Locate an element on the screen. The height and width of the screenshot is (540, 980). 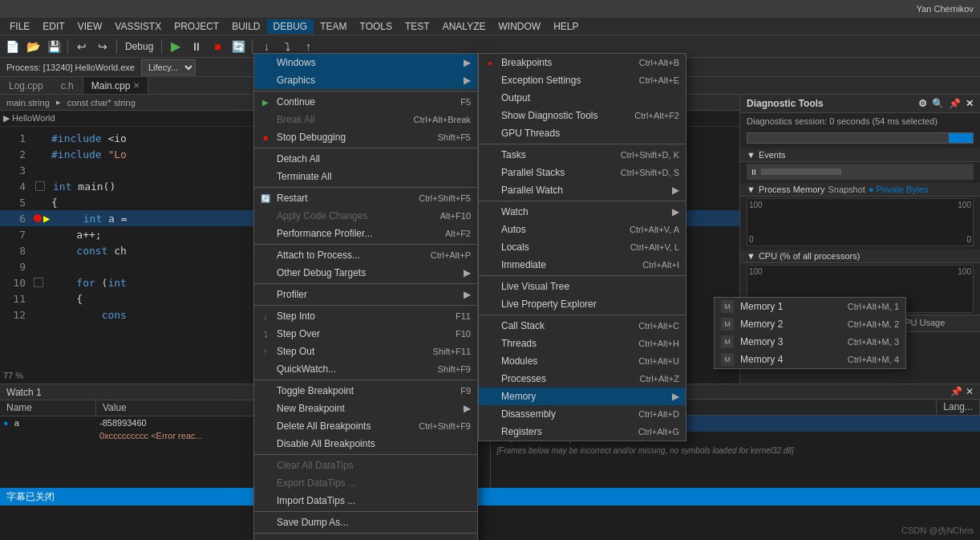
menu-build: BUILD is located at coordinates (245, 26).